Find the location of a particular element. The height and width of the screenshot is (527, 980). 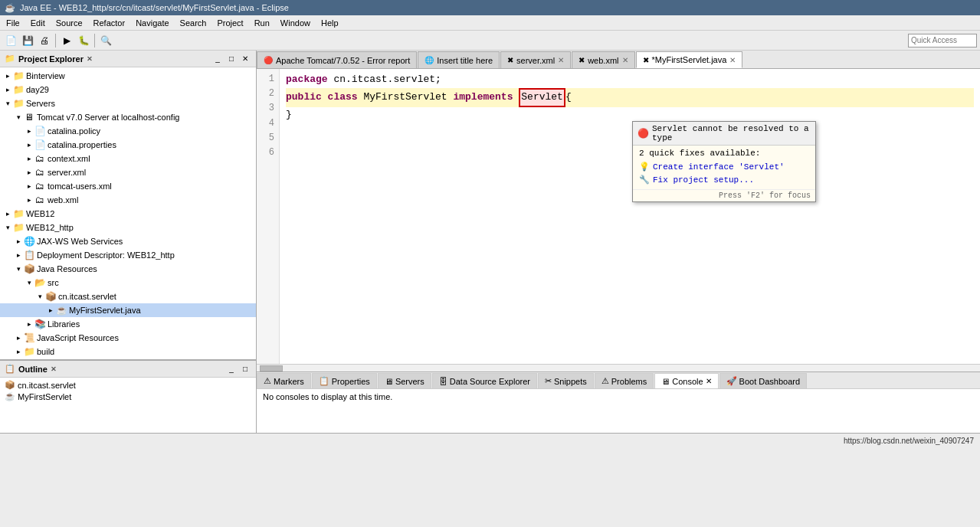

tab-label: Apache Tomcat/7.0.52 - Error report is located at coordinates (343, 61).